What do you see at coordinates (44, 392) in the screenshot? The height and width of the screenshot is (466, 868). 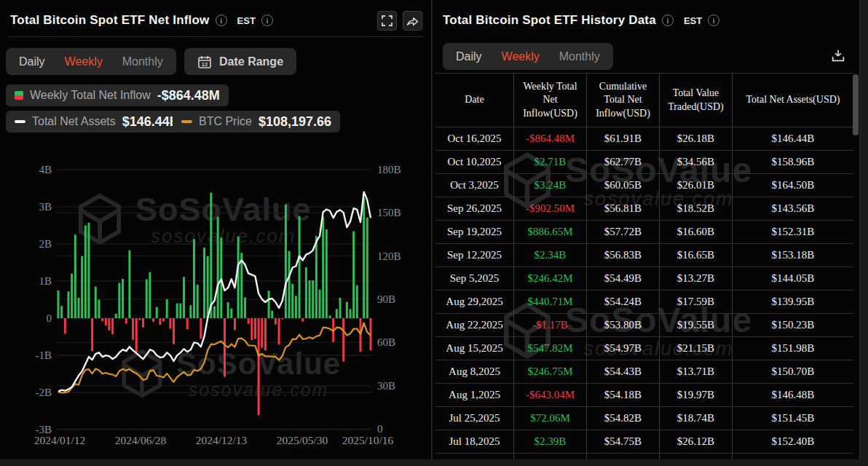 I see `svg-text: -2B` at bounding box center [44, 392].